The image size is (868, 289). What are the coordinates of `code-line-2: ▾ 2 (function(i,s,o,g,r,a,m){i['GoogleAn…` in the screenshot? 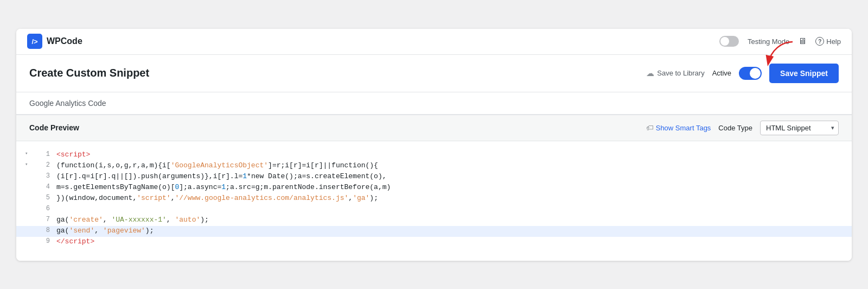 It's located at (434, 166).